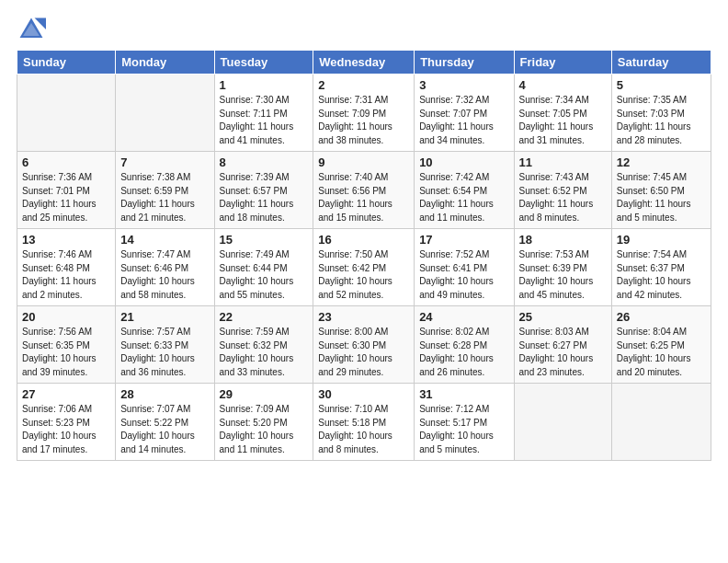 The width and height of the screenshot is (728, 563). What do you see at coordinates (66, 394) in the screenshot?
I see `day-number: 27` at bounding box center [66, 394].